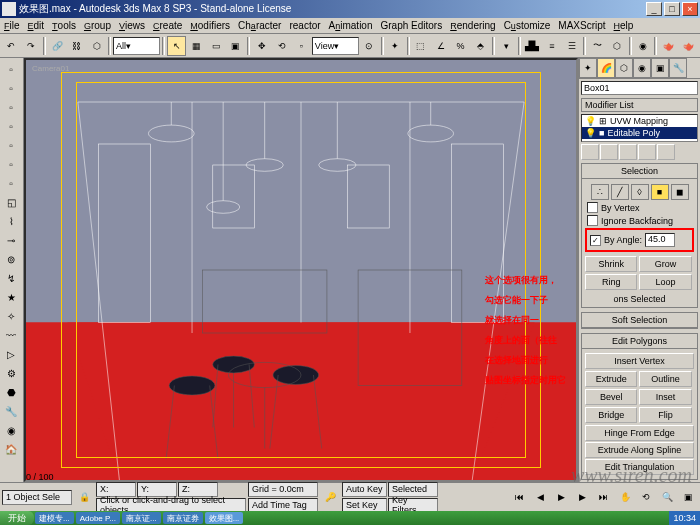 The height and width of the screenshot is (525, 700). What do you see at coordinates (11, 373) in the screenshot?
I see `reactor-analyze-icon: ⚙` at bounding box center [11, 373].